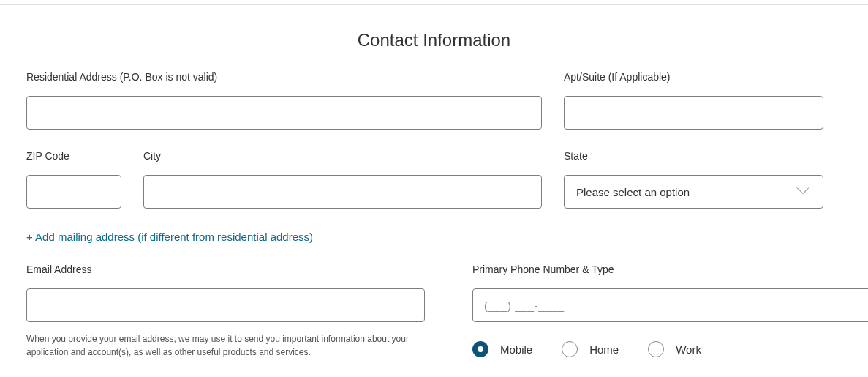  I want to click on address-input, so click(284, 113).